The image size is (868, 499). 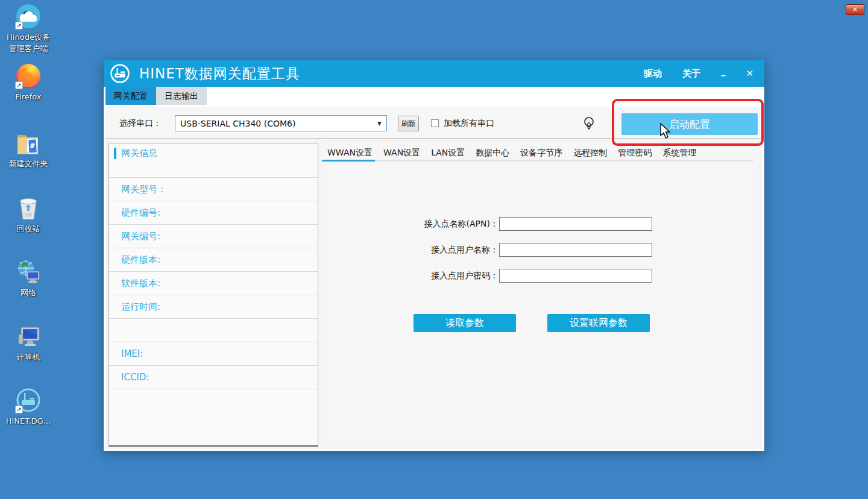 I want to click on tab-log-output: 日志输出, so click(x=181, y=96).